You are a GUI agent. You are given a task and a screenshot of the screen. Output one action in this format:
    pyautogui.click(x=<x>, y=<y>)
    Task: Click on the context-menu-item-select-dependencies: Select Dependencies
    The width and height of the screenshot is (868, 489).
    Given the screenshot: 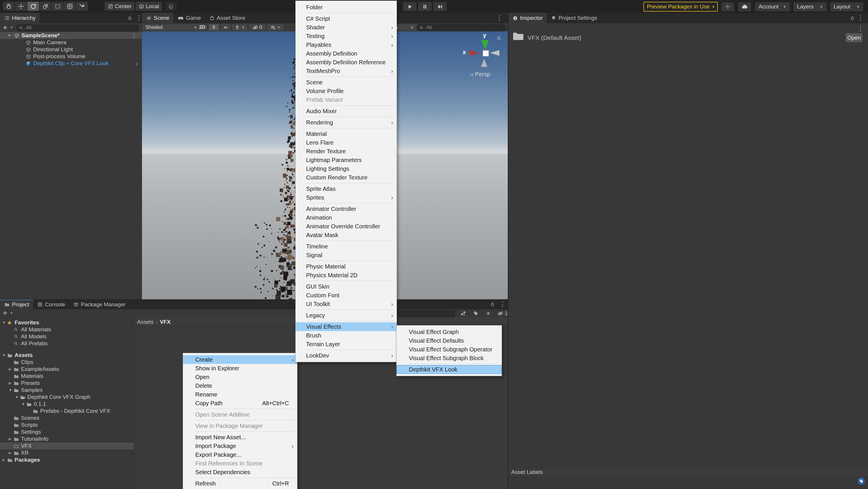 What is the action you would take?
    pyautogui.click(x=240, y=472)
    